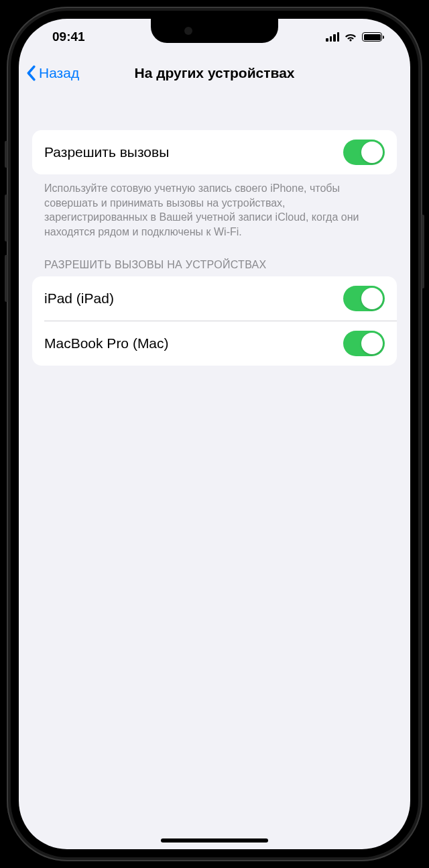 The width and height of the screenshot is (429, 868). Describe the element at coordinates (31, 73) in the screenshot. I see `chevron-left-icon` at that location.